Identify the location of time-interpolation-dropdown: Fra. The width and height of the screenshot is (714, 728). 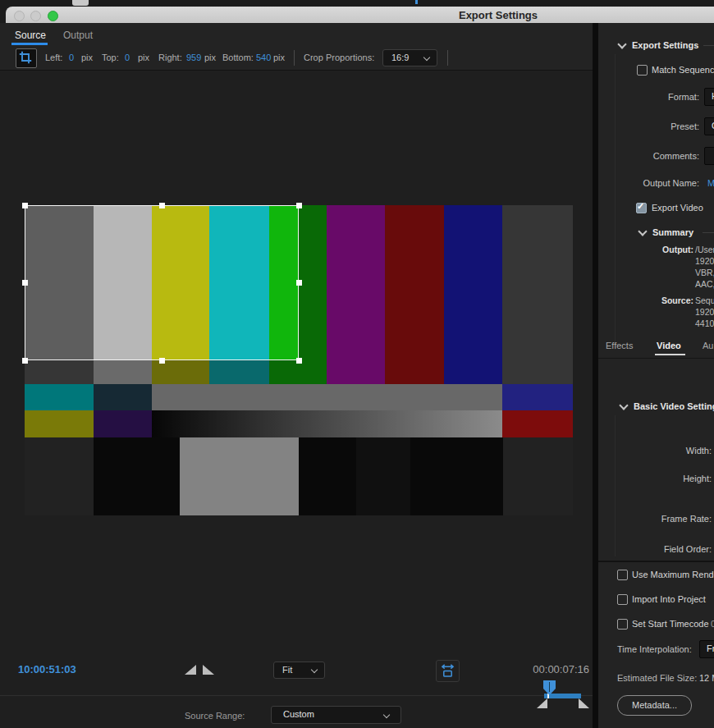
(707, 649).